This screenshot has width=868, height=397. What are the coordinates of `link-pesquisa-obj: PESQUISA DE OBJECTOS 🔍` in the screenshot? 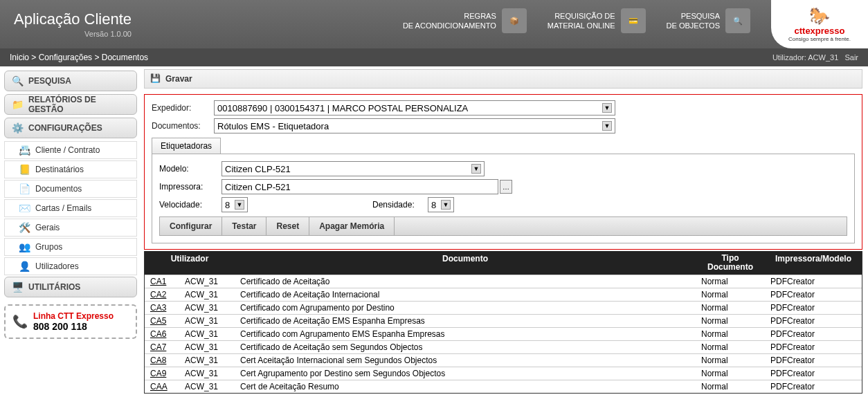 It's located at (709, 21).